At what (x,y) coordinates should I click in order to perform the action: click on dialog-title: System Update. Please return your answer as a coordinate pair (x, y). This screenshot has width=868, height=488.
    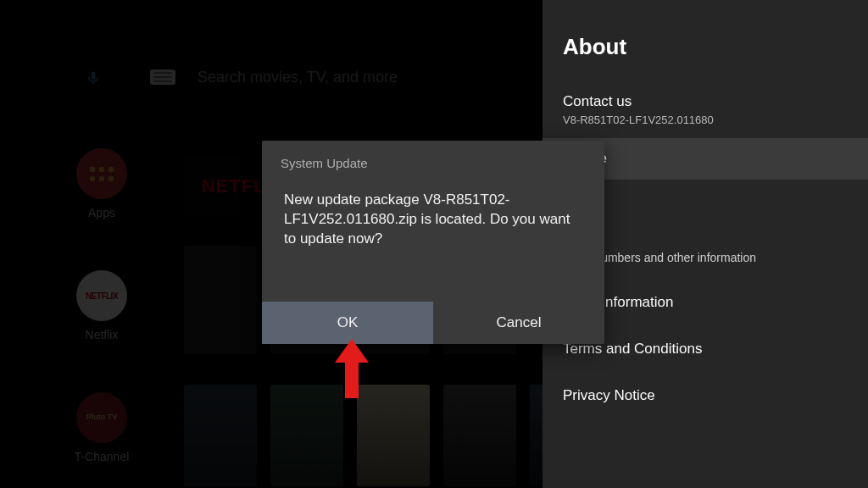
    Looking at the image, I should click on (433, 158).